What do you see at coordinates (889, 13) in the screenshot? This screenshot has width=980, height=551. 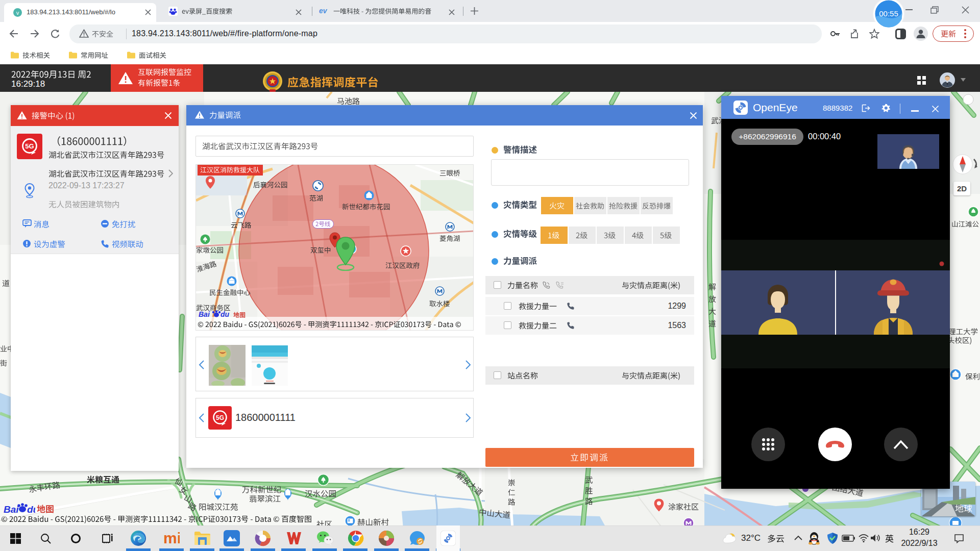 I see `svg-text: 00:55` at bounding box center [889, 13].